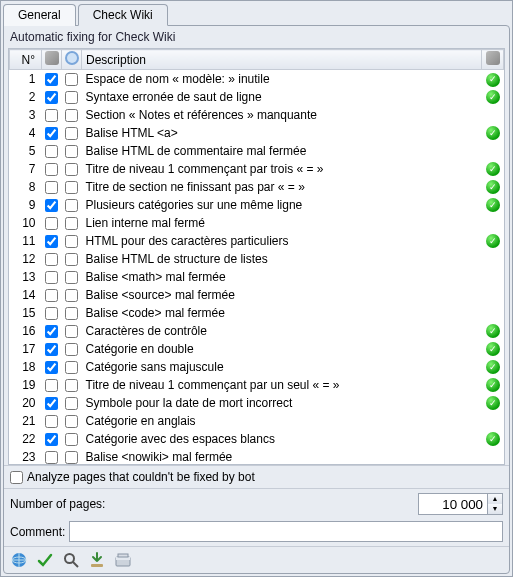 Image resolution: width=513 pixels, height=577 pixels. What do you see at coordinates (26, 133) in the screenshot?
I see `row-number: 4` at bounding box center [26, 133].